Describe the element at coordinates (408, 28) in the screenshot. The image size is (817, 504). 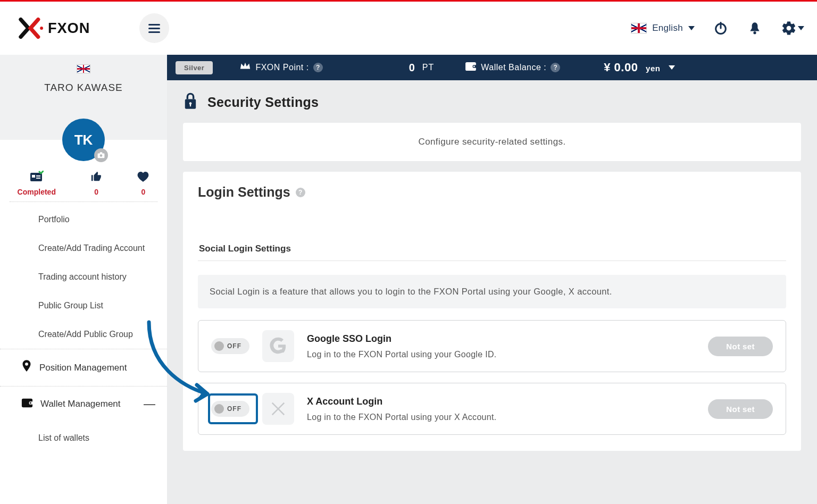
I see `header: FXON English` at that location.